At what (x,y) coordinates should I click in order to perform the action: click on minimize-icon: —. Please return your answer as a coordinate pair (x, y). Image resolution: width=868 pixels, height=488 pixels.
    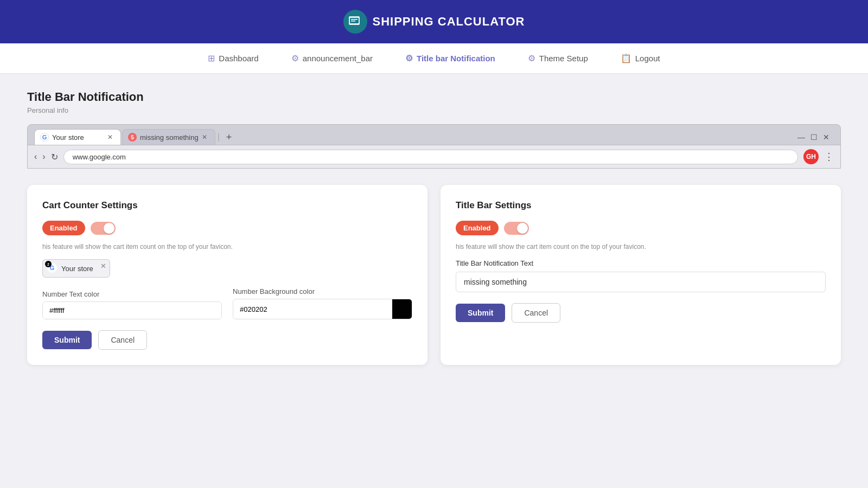
    Looking at the image, I should click on (801, 137).